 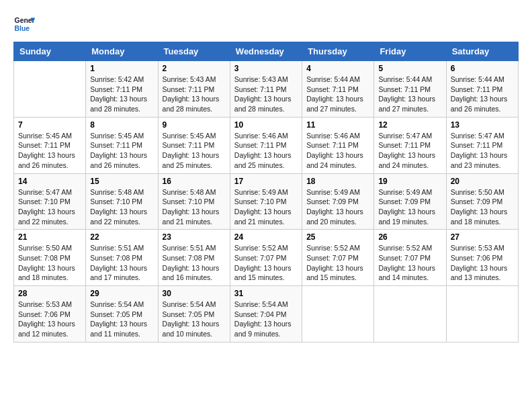 I want to click on calendar-cell: 7Sunrise: 5:45 AMSunset: 7:11 PMDaylight…, so click(x=50, y=145).